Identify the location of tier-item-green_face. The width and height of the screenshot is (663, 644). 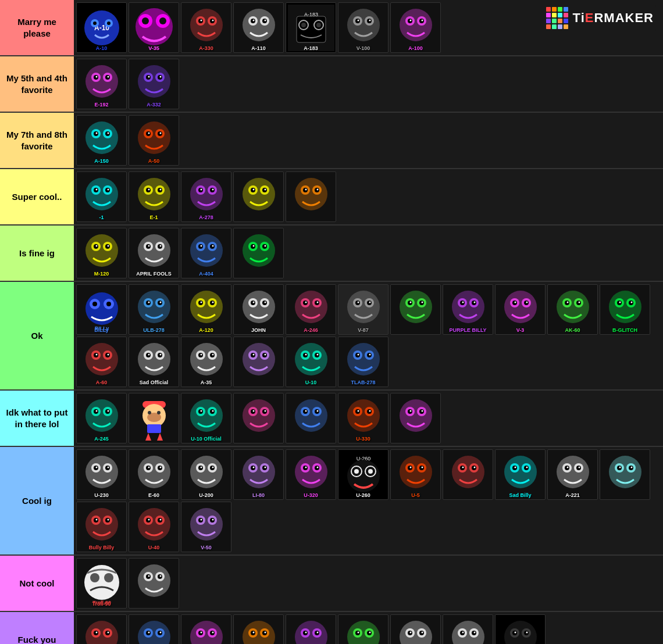
(258, 253).